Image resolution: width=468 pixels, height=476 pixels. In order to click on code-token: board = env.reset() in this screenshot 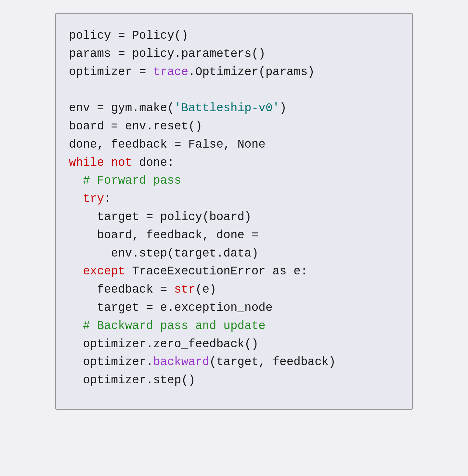, I will do `click(136, 126)`.